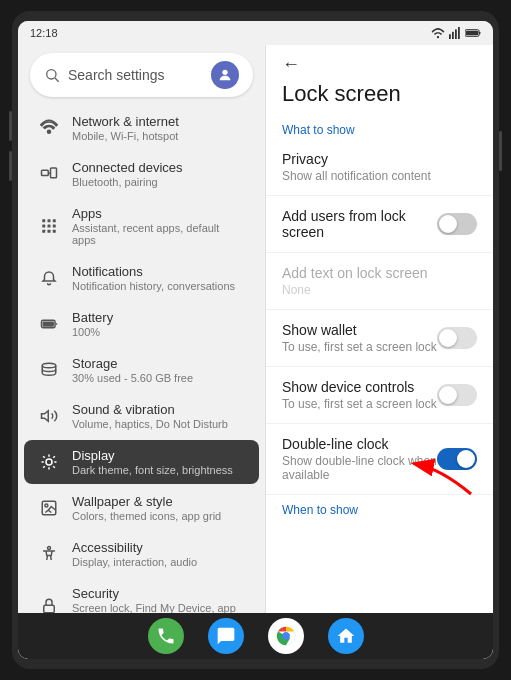 This screenshot has height=680, width=511. What do you see at coordinates (158, 548) in the screenshot?
I see `accessibility-title: Accessibility` at bounding box center [158, 548].